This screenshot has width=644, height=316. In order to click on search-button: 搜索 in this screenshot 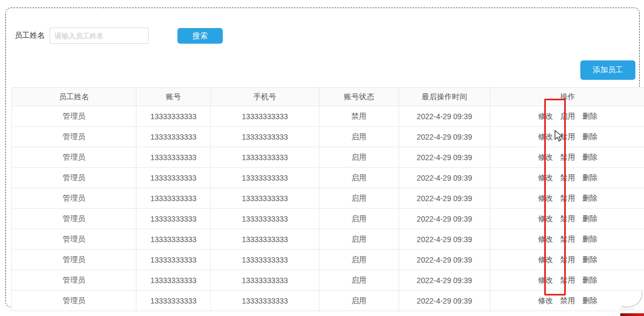, I will do `click(200, 36)`.